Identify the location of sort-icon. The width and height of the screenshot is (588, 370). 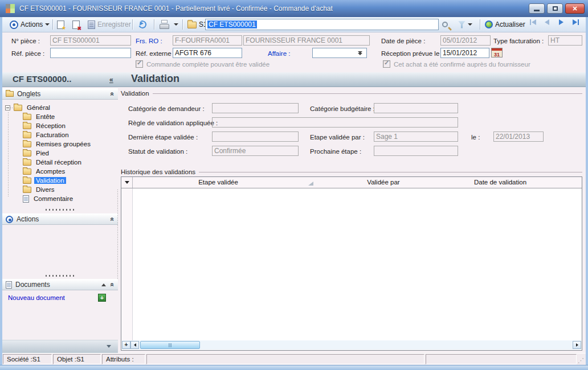
(311, 183).